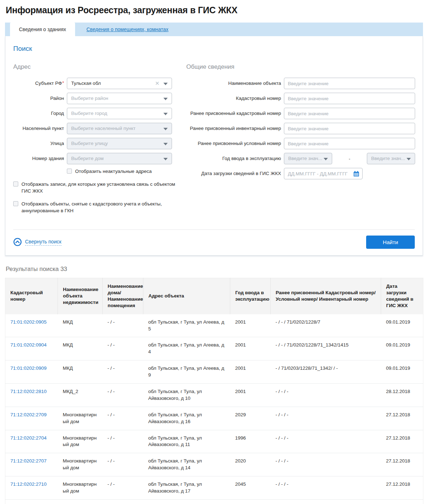  I want to click on cadastral-number-link: 71:12:0202:2710, so click(29, 484).